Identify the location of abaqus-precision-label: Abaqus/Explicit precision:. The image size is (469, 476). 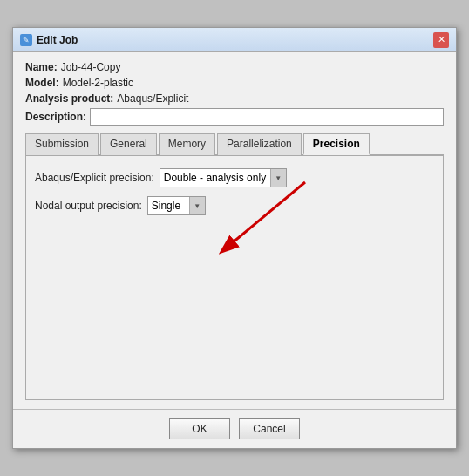
(94, 178).